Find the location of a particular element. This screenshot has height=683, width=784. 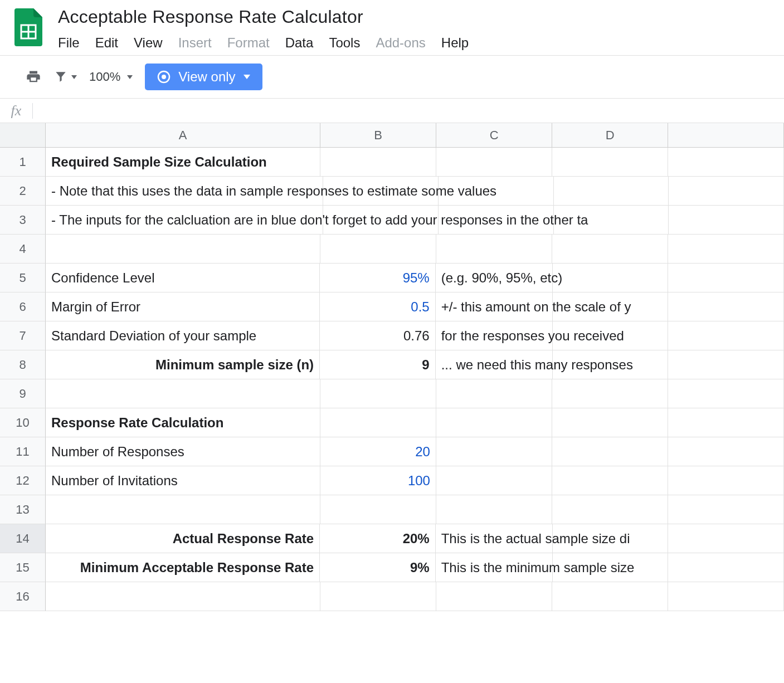

cell-C14: This is the actual sample size di is located at coordinates (494, 539).